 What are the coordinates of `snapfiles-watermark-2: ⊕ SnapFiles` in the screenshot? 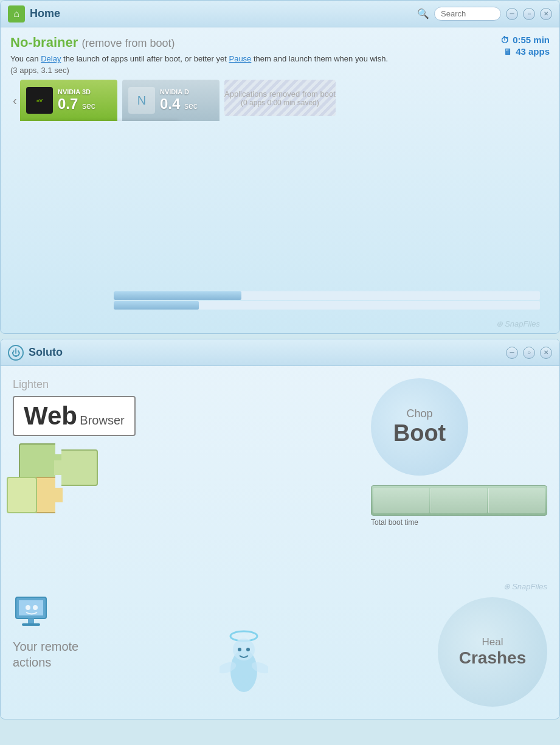 It's located at (525, 586).